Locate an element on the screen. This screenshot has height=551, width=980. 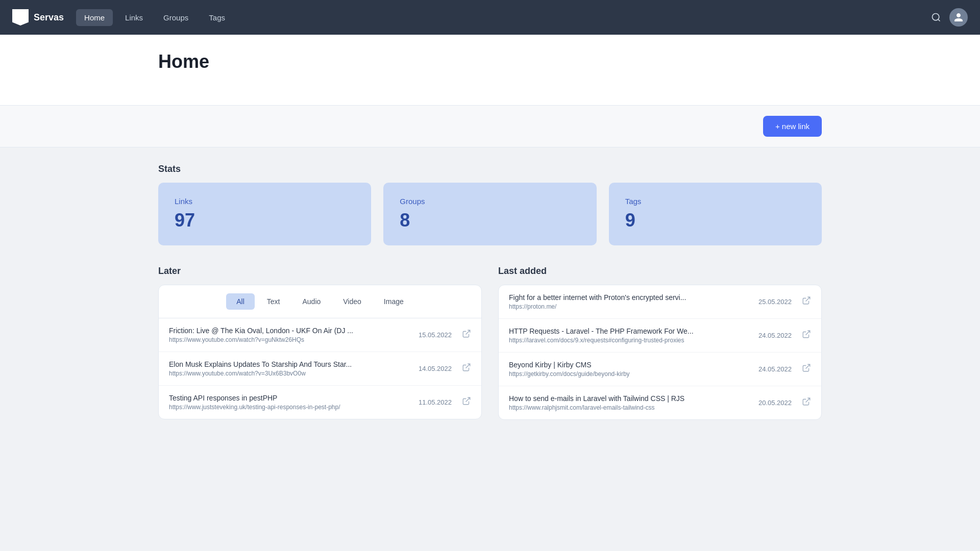
new-link-button: + new link is located at coordinates (792, 127).